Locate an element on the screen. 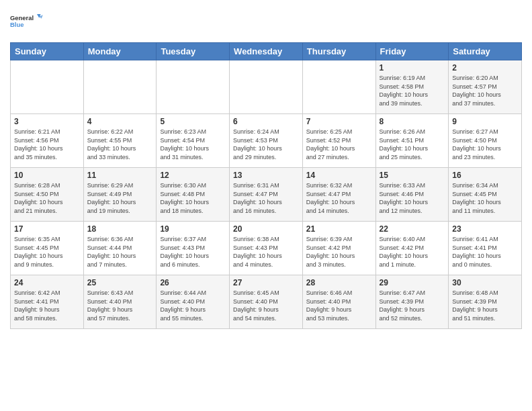 This screenshot has height=411, width=532. calendar-cell: 22Sunrise: 6:40 AM Sunset: 4:42 PM Dayli… is located at coordinates (412, 248).